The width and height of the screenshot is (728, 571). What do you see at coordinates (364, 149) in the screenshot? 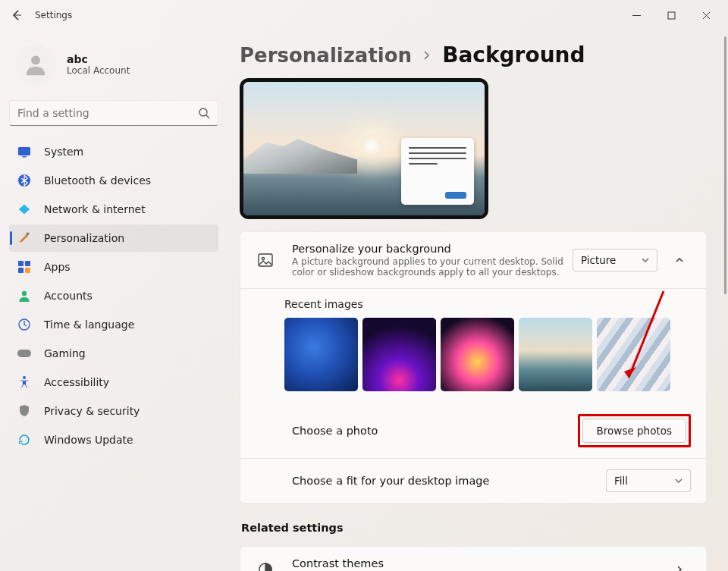
I see `desktop-preview` at bounding box center [364, 149].